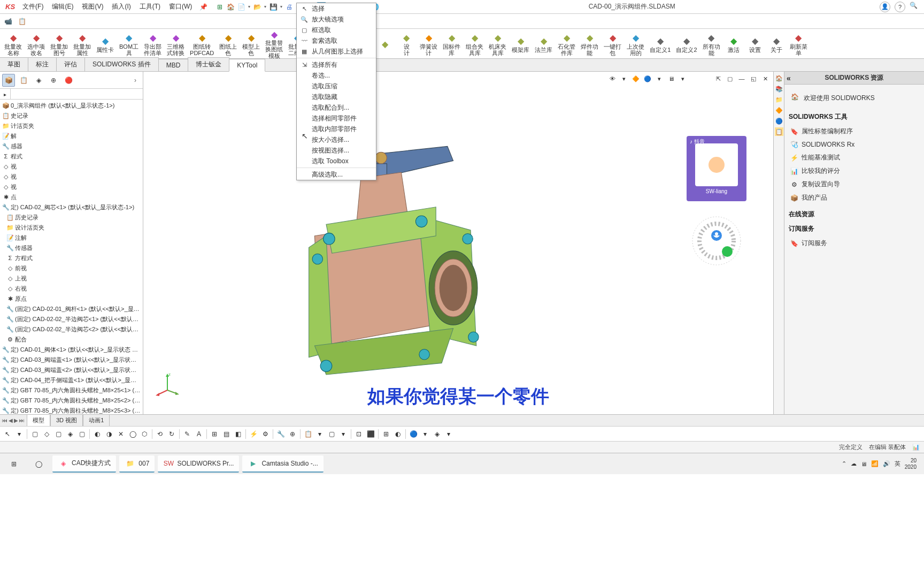 The image size is (924, 578). Describe the element at coordinates (181, 6) in the screenshot. I see `menu-window: 窗口(W)` at that location.